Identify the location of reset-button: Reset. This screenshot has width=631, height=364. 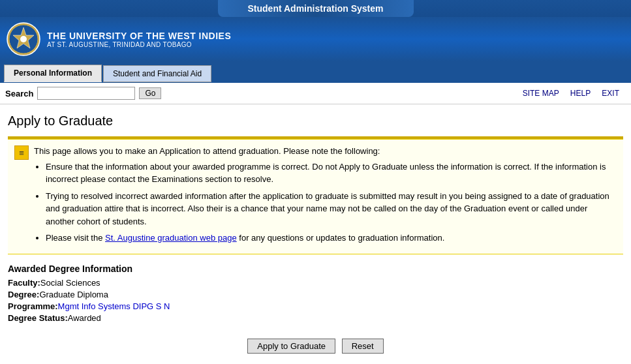
(363, 346).